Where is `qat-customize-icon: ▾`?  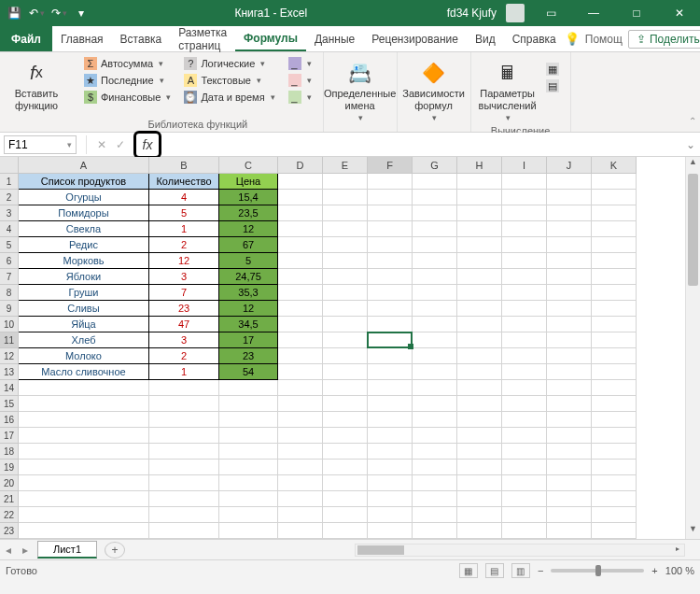
qat-customize-icon: ▾ is located at coordinates (81, 13).